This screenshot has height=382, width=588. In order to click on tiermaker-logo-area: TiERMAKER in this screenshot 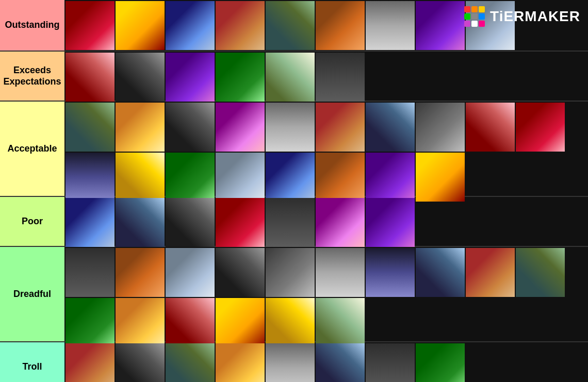, I will do `click(522, 16)`.